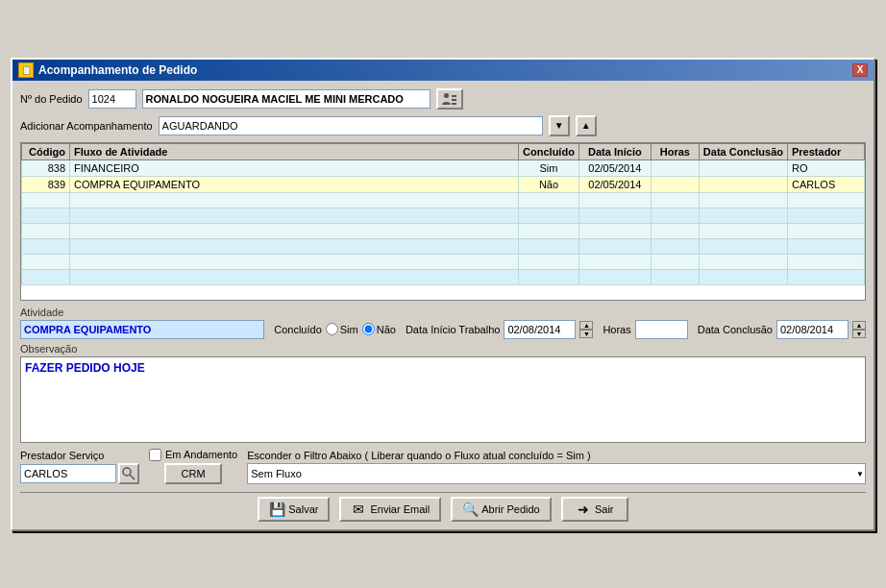 This screenshot has height=588, width=886. I want to click on client-name-input, so click(286, 99).